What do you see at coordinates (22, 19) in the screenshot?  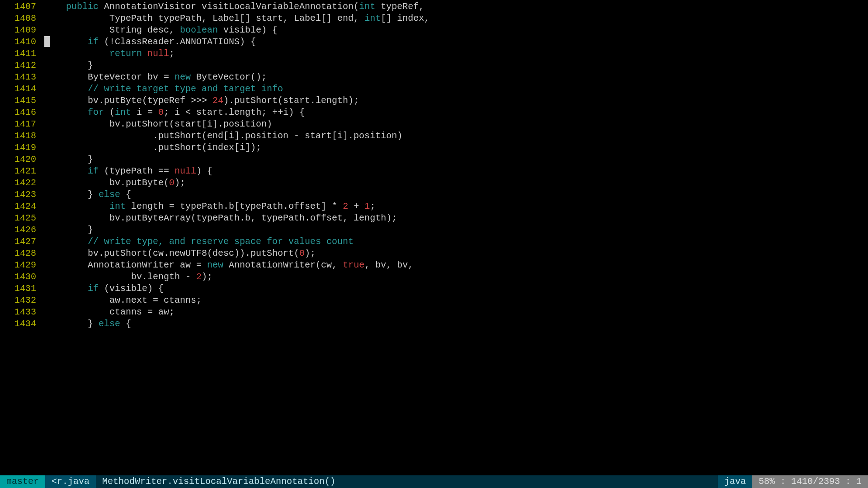 I see `line-number: 1408` at bounding box center [22, 19].